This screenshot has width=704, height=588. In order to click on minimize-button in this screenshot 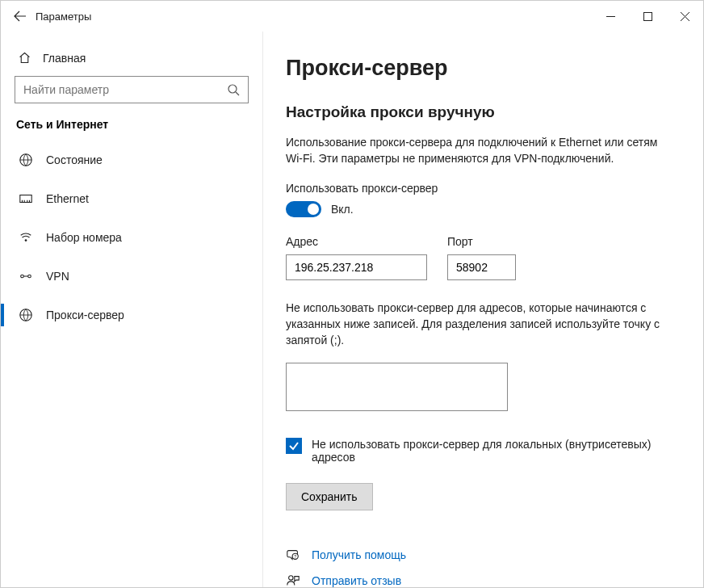, I will do `click(610, 16)`.